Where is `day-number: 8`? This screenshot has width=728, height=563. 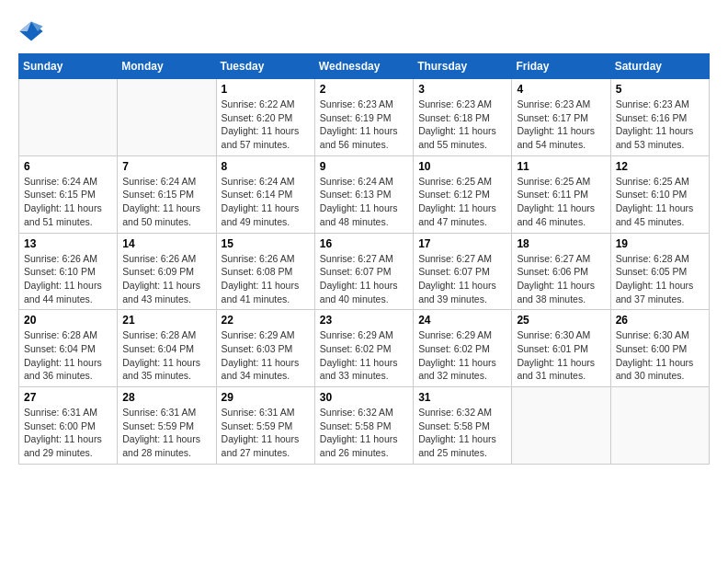 day-number: 8 is located at coordinates (266, 167).